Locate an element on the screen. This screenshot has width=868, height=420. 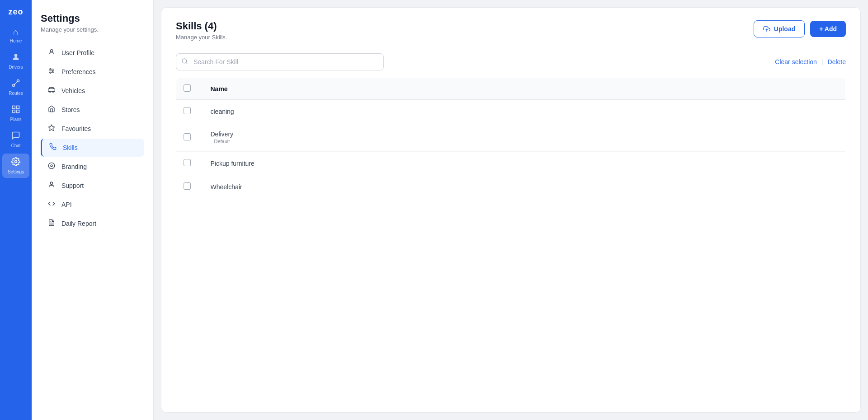
sidebar-item-user-profile: User Profile is located at coordinates (92, 53).